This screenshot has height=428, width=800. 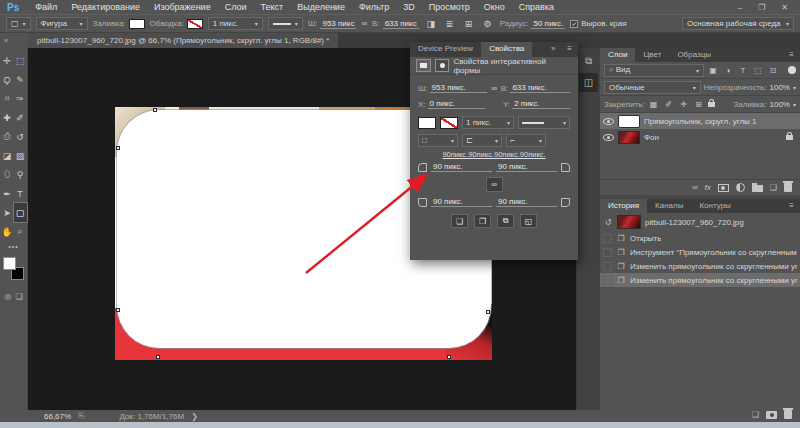 I want to click on lock-pixels-icon: ✐, so click(x=669, y=104).